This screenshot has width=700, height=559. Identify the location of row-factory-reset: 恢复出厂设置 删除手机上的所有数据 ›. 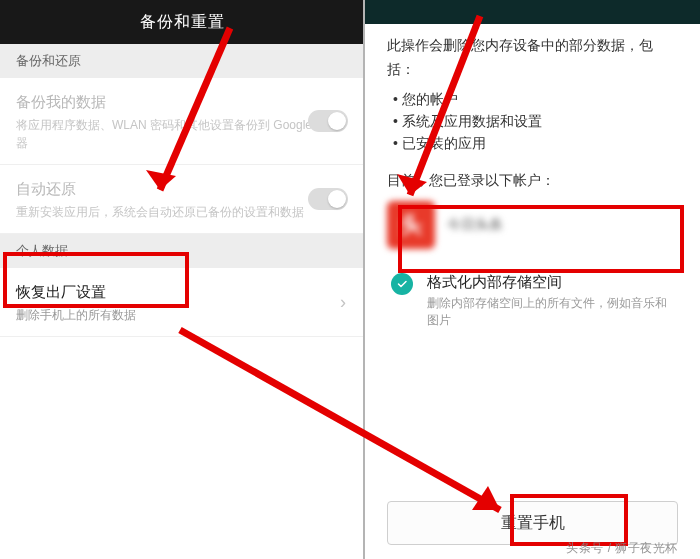
(182, 302).